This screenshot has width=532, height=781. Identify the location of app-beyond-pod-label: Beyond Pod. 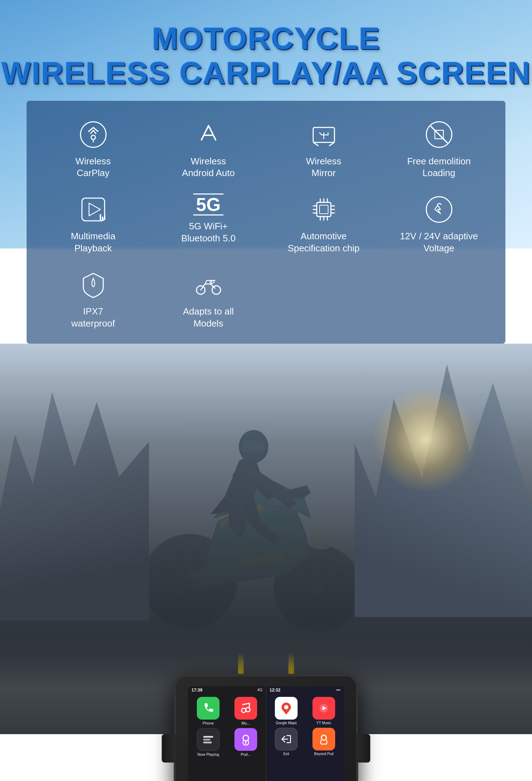
(324, 754).